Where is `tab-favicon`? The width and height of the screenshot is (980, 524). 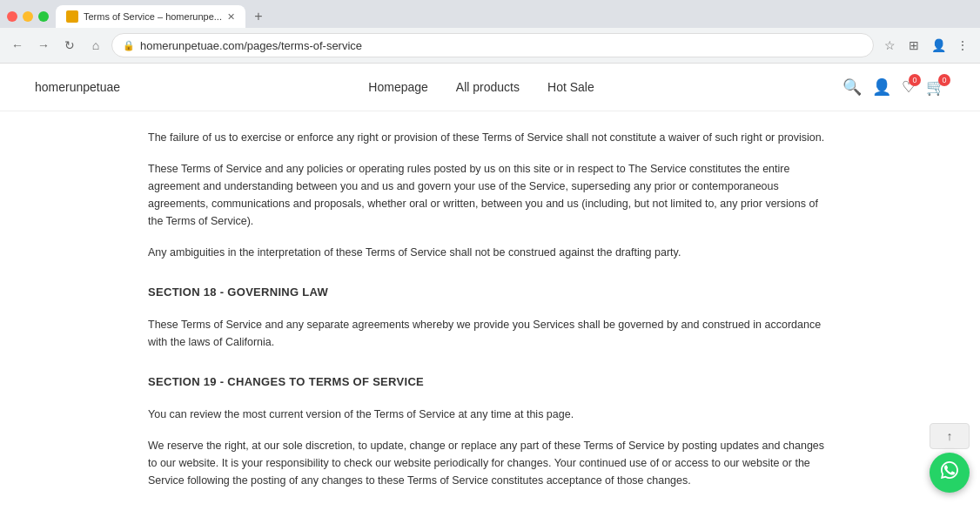 tab-favicon is located at coordinates (72, 17).